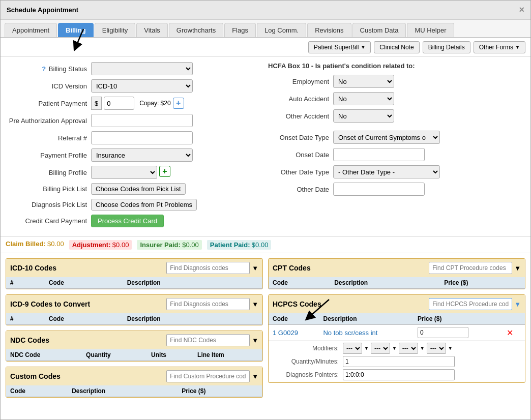 Image resolution: width=531 pixels, height=420 pixels. What do you see at coordinates (379, 30) in the screenshot?
I see `tab-customdata: Custom Data` at bounding box center [379, 30].